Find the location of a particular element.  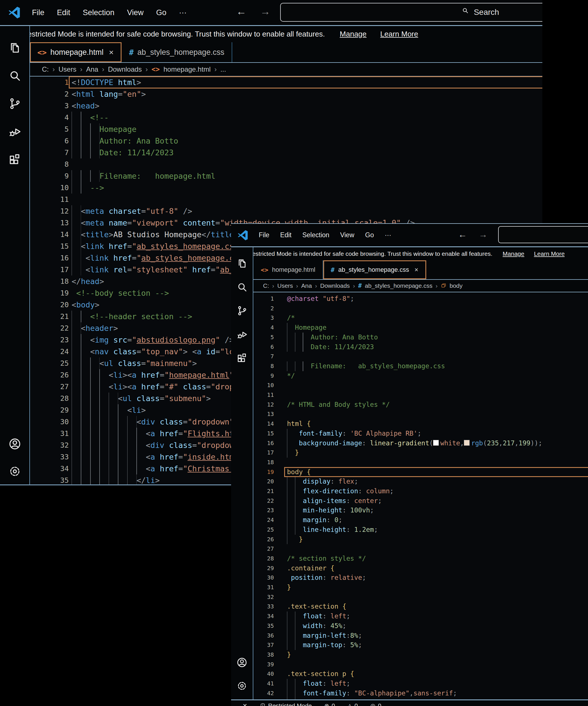

code-line: 18 is located at coordinates (421, 463).